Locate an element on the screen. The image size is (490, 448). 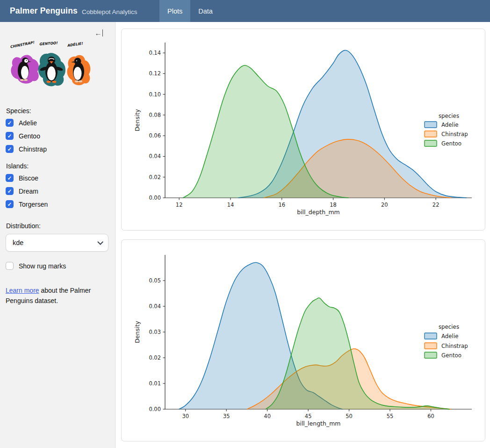
distribution-section-label: Distribution: is located at coordinates (58, 226).